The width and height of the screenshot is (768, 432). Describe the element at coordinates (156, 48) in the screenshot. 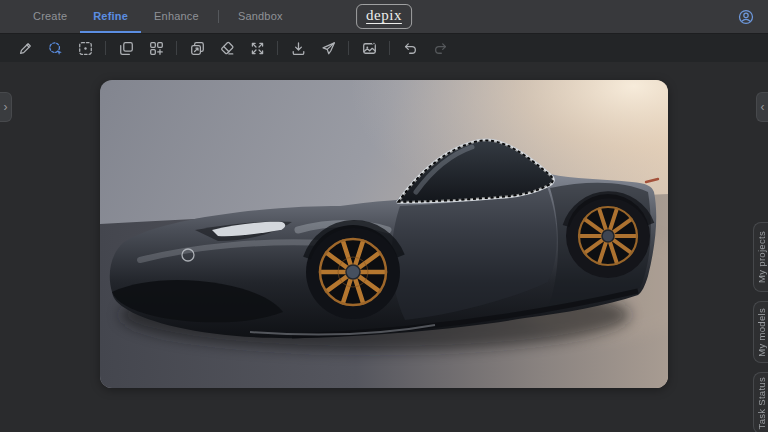

I see `components-icon` at that location.